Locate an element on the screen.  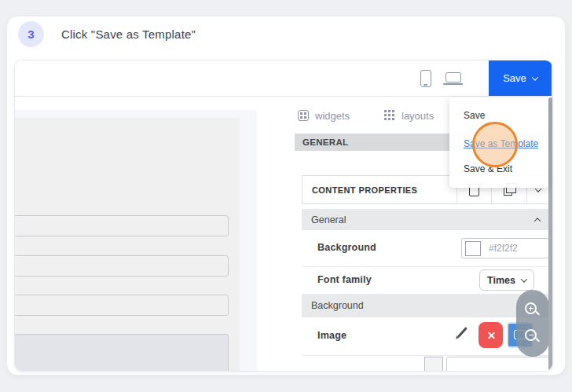
section-background: Background is located at coordinates (426, 306).